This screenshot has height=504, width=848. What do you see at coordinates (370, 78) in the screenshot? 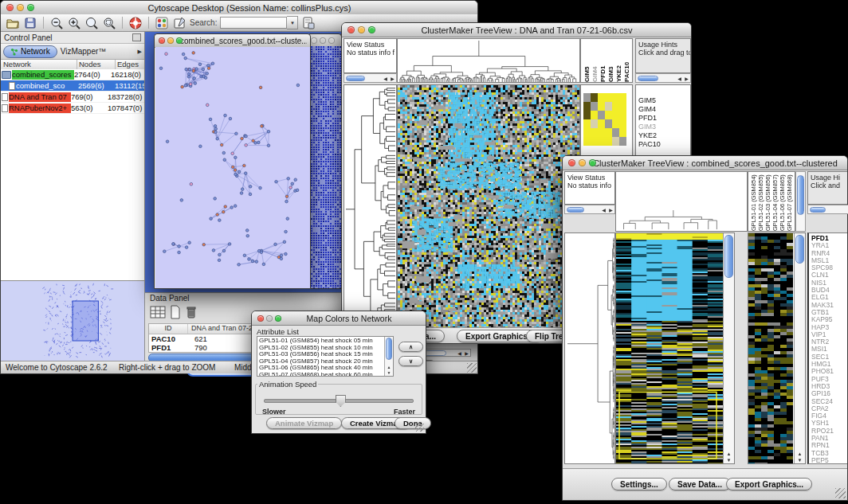
I see `dna-status-scrollbar: ◀ ▶` at bounding box center [370, 78].